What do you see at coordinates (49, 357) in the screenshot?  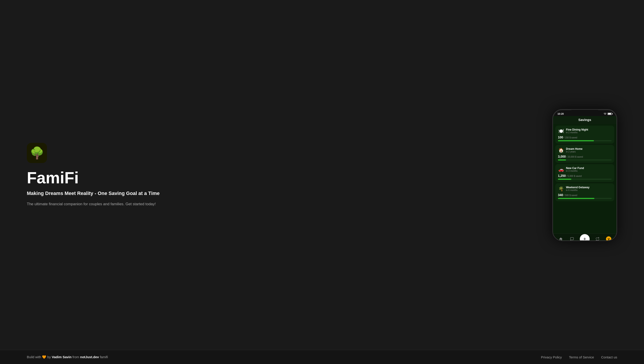 I see `build-mid: by` at bounding box center [49, 357].